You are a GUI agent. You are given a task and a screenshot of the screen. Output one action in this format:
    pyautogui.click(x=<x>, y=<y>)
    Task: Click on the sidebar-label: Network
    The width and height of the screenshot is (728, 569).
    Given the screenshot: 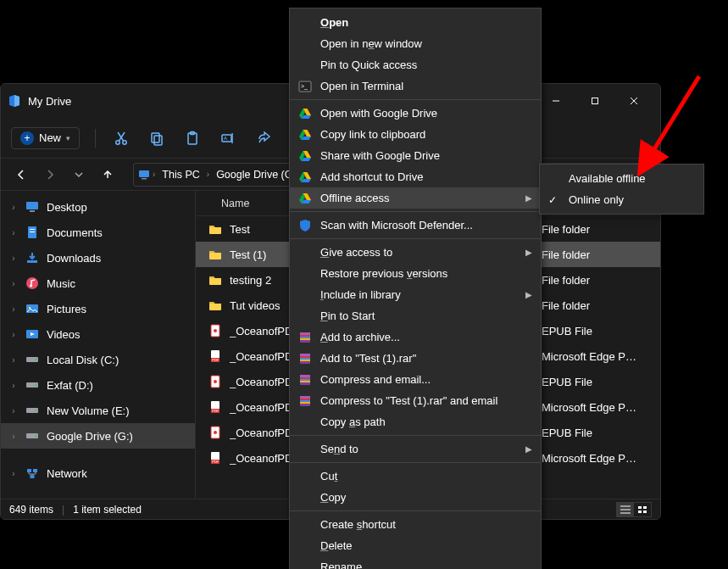 What is the action you would take?
    pyautogui.click(x=67, y=473)
    